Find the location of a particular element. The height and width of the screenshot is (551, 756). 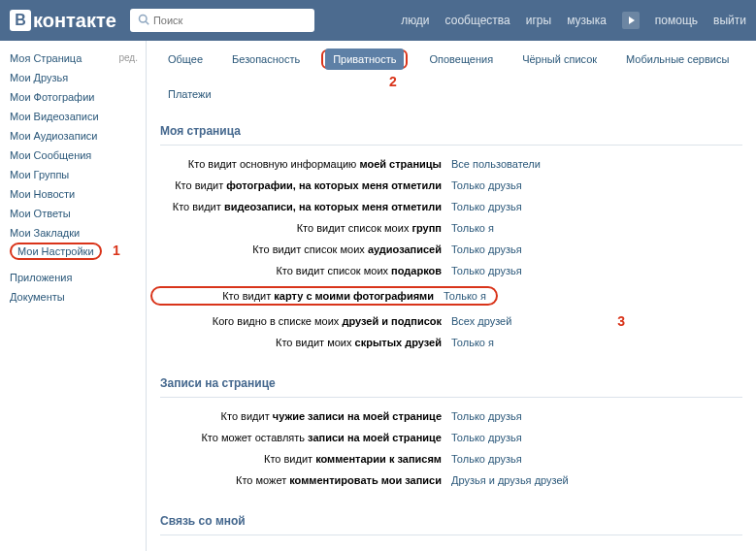

play-icon is located at coordinates (631, 20).